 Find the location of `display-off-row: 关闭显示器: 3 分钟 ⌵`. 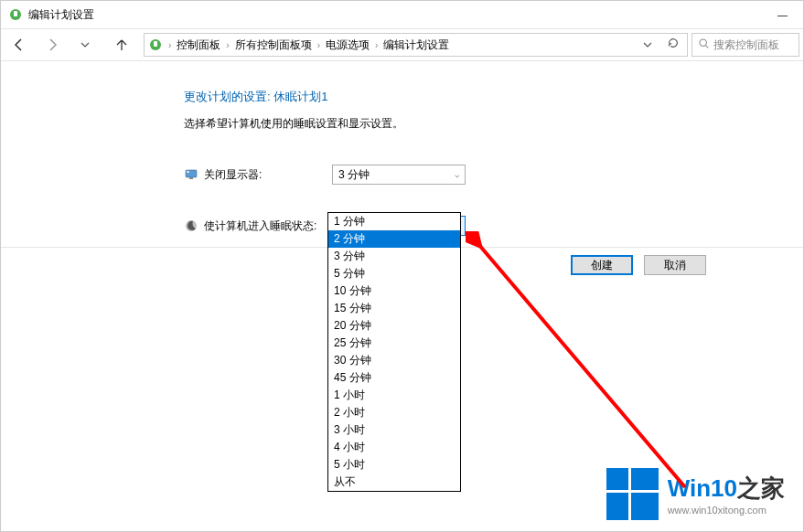

display-off-row: 关闭显示器: 3 分钟 ⌵ is located at coordinates (494, 175).